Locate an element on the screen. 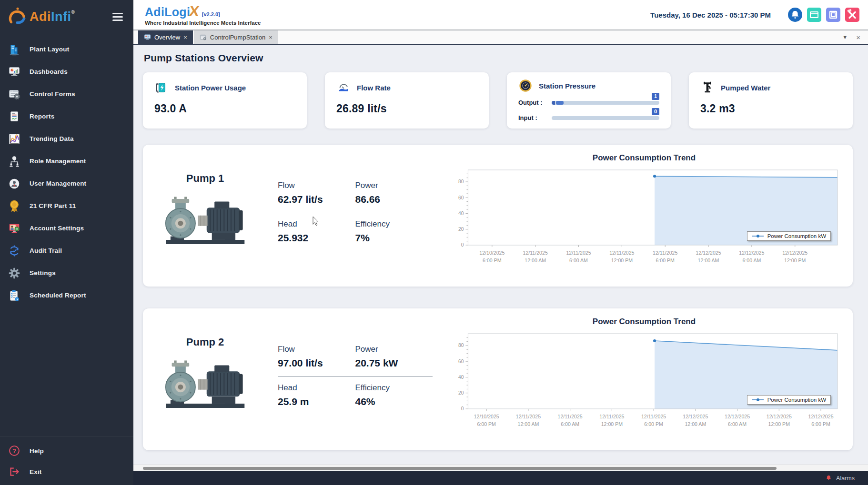 This screenshot has width=868, height=485. sidebar-item-label: User Management is located at coordinates (58, 184).